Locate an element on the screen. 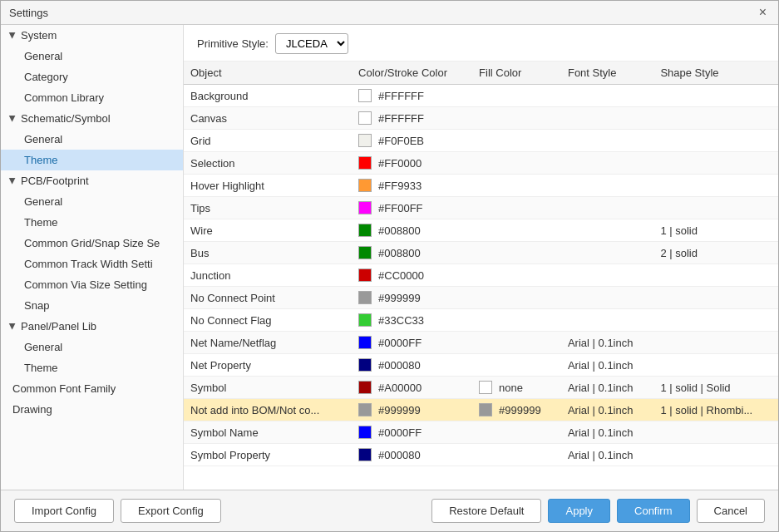 The width and height of the screenshot is (779, 532). sidebar-item-common-font-family: Common Font Family is located at coordinates (91, 389).